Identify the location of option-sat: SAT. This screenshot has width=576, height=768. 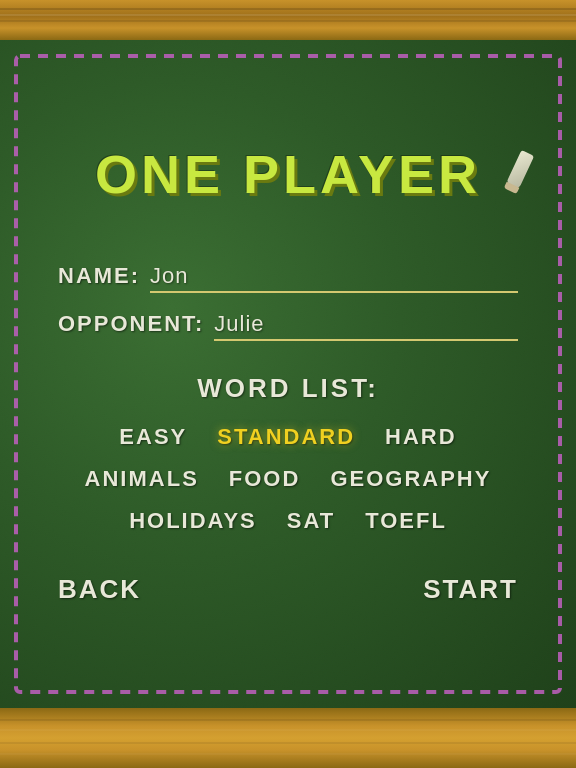
(311, 521).